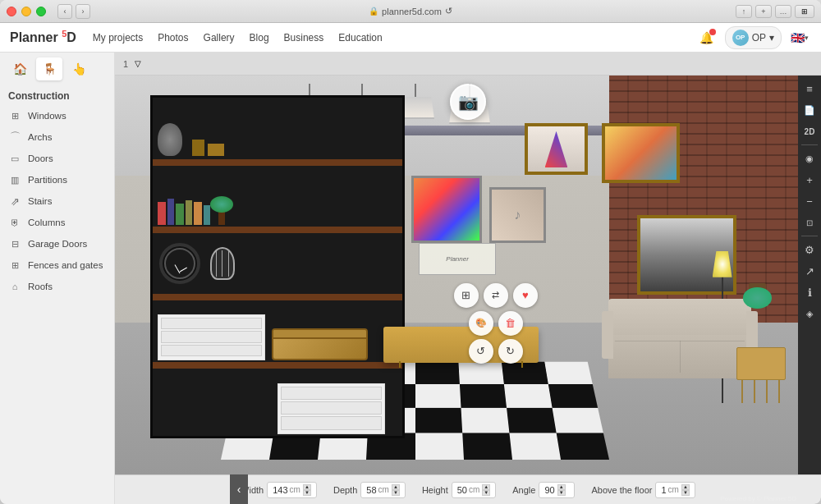 This screenshot has width=821, height=504. I want to click on menu-icon: ≡, so click(810, 89).